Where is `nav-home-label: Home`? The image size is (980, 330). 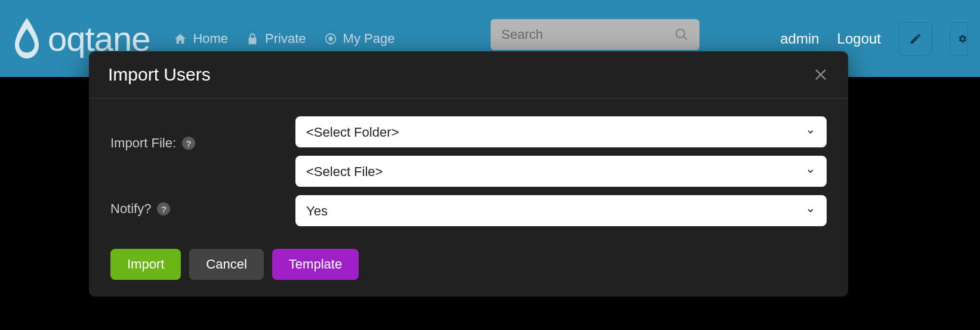 nav-home-label: Home is located at coordinates (210, 39).